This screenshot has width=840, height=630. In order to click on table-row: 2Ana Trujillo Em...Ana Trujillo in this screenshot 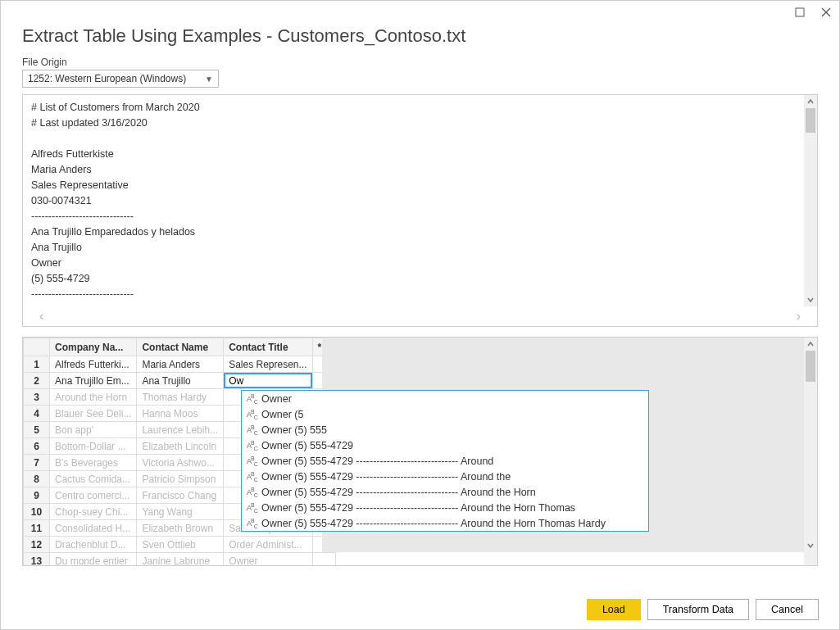, I will do `click(180, 381)`.